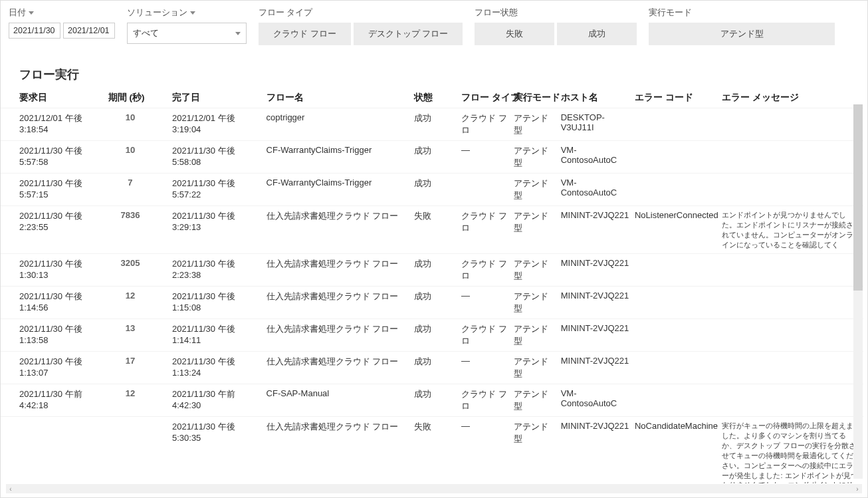 The width and height of the screenshot is (868, 498). What do you see at coordinates (432, 98) in the screenshot?
I see `table-header-row: 要求日 期間 (秒) 完了日 フロー名 状態 フロー タイプ 実行モード ホスト…` at bounding box center [432, 98].